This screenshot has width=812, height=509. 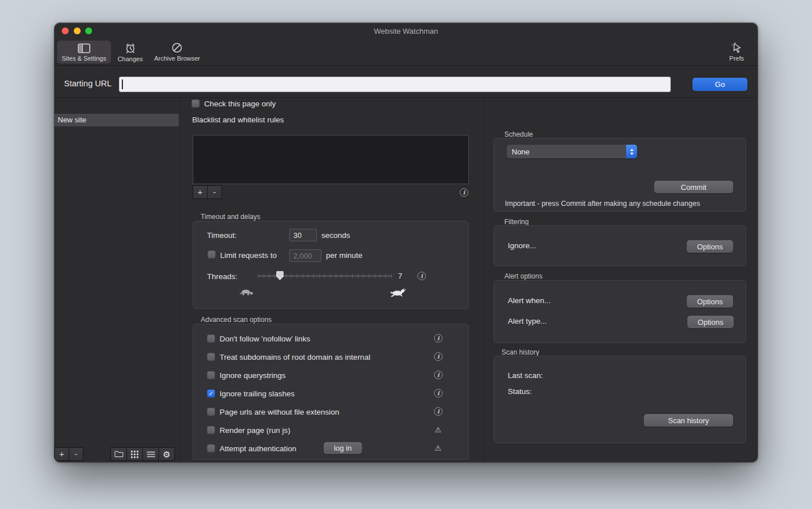 I want to click on ignore-label: Ignore..., so click(x=522, y=246).